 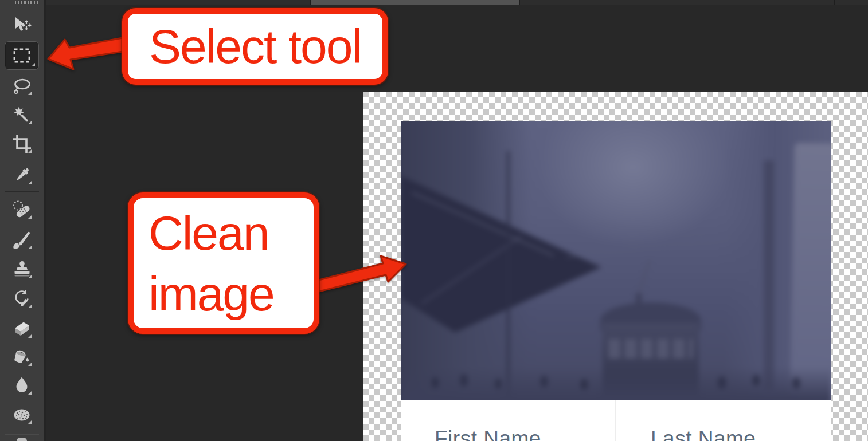 What do you see at coordinates (224, 263) in the screenshot?
I see `clean-image-callout: Clean image` at bounding box center [224, 263].